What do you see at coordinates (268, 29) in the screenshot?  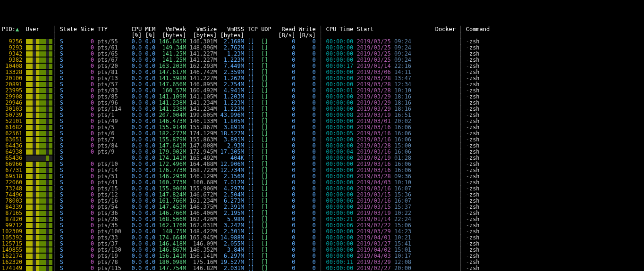 I see `col-udp: UDP` at bounding box center [268, 29].